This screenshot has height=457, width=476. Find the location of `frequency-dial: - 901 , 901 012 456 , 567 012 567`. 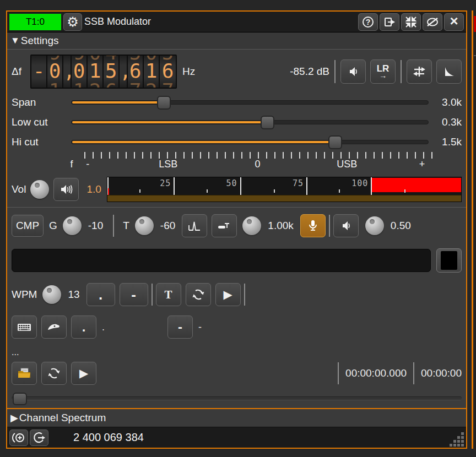

frequency-dial: - 901 , 901 012 456 , 567 012 567 is located at coordinates (104, 72).